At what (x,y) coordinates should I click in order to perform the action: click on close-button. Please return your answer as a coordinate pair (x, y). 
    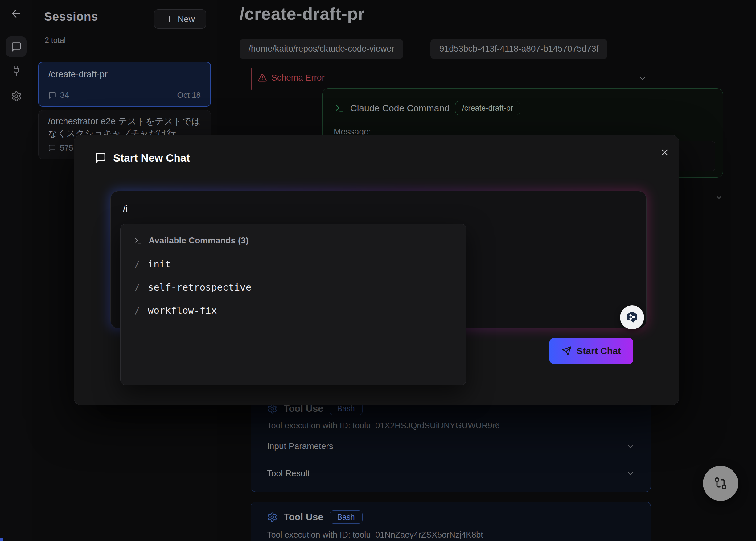
    Looking at the image, I should click on (665, 153).